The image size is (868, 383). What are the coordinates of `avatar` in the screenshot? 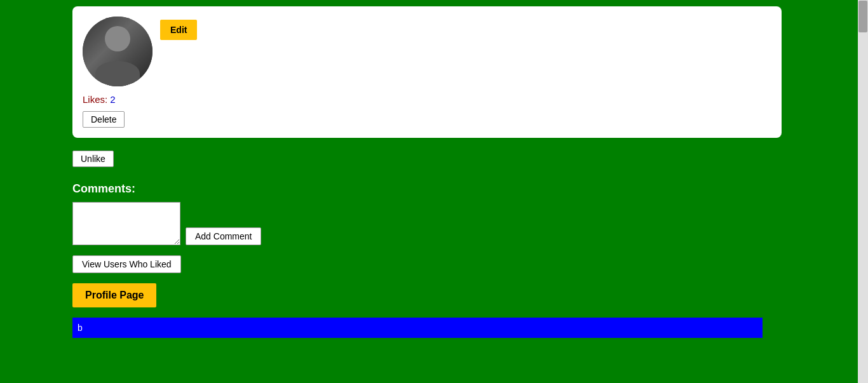 It's located at (118, 51).